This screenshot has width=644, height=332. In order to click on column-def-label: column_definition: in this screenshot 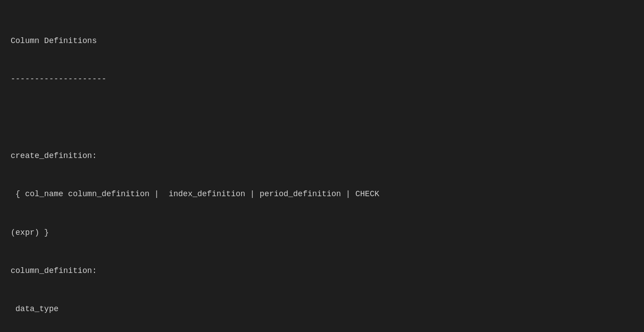, I will do `click(322, 271)`.